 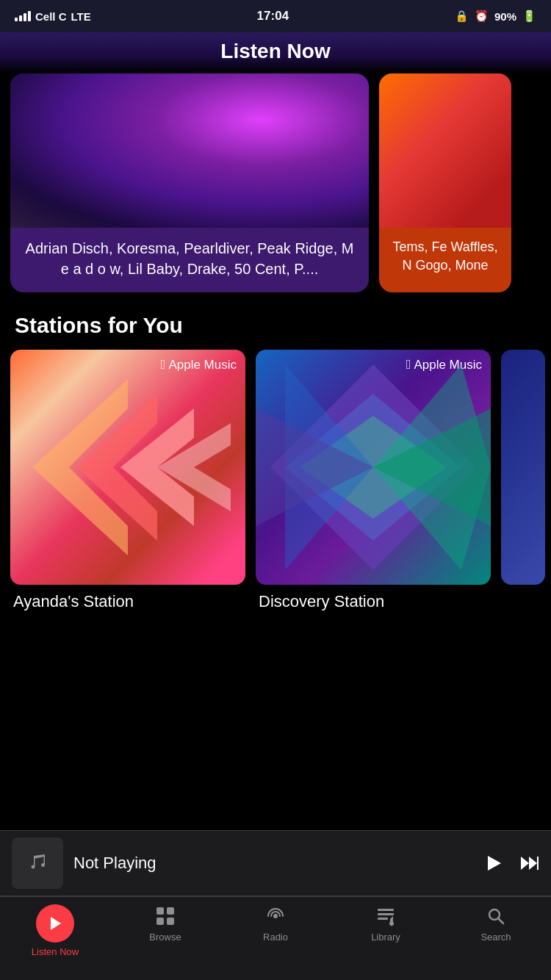 I want to click on ayanda-artwork:  Apple Music, so click(x=128, y=467).